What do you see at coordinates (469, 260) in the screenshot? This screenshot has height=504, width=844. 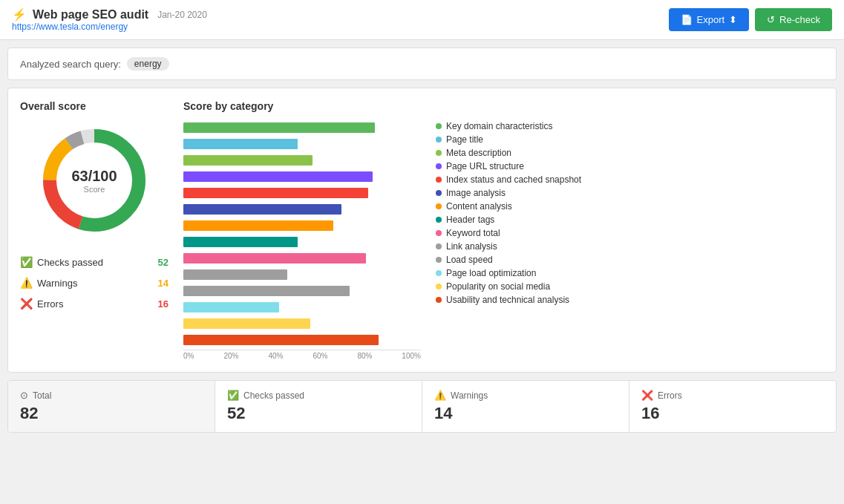 I see `legend-label: Load speed` at bounding box center [469, 260].